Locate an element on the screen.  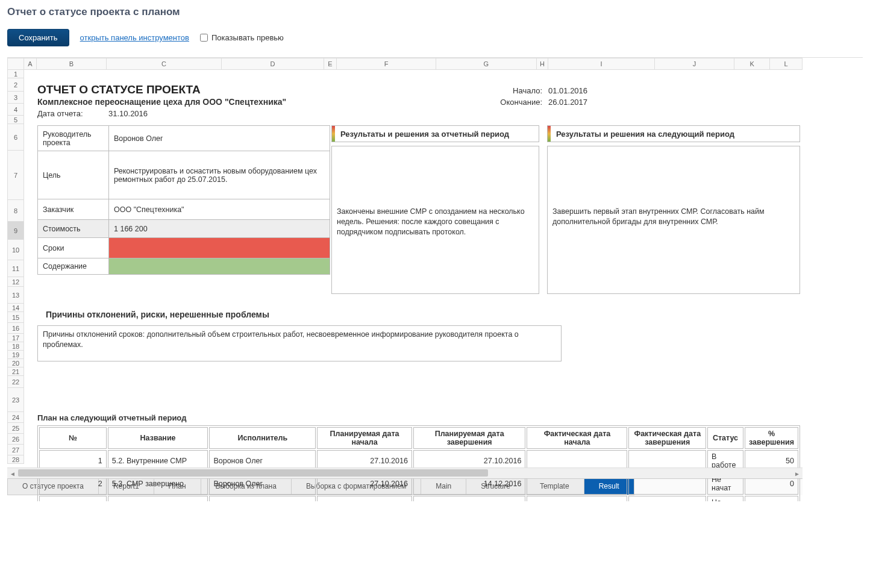
column-header: F is located at coordinates (387, 64).